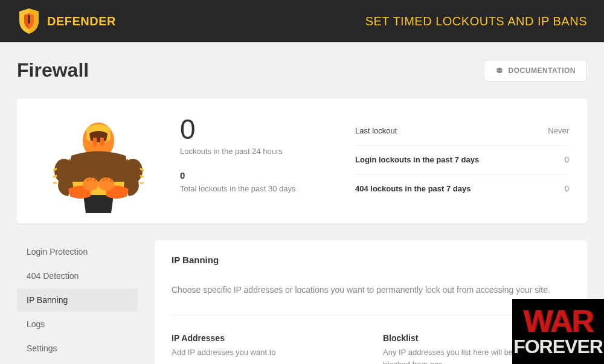 The image size is (604, 364). What do you see at coordinates (462, 131) in the screenshot?
I see `stat-row-last-lockout: Last lockout Never` at bounding box center [462, 131].